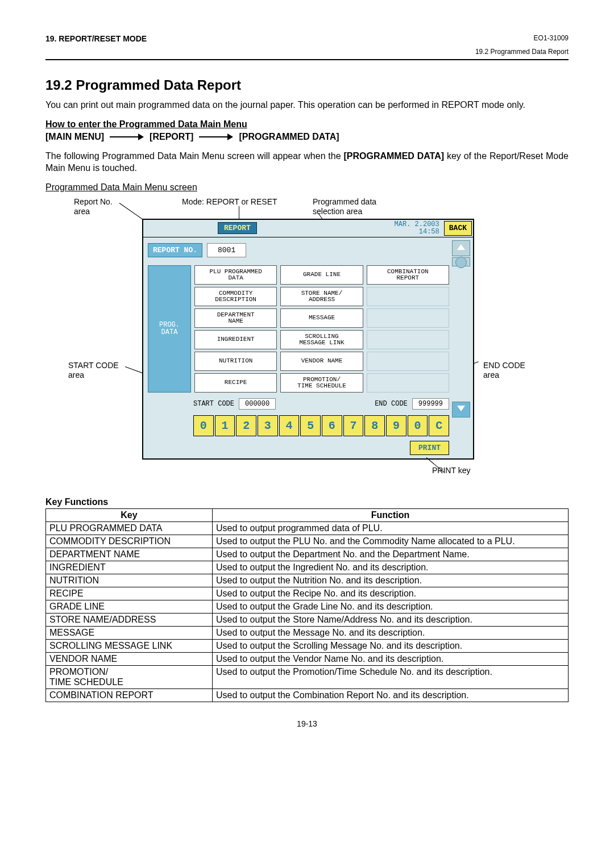 The width and height of the screenshot is (614, 868). What do you see at coordinates (322, 297) in the screenshot?
I see `menu-key: STORE NAME/ ADDRESS` at bounding box center [322, 297].